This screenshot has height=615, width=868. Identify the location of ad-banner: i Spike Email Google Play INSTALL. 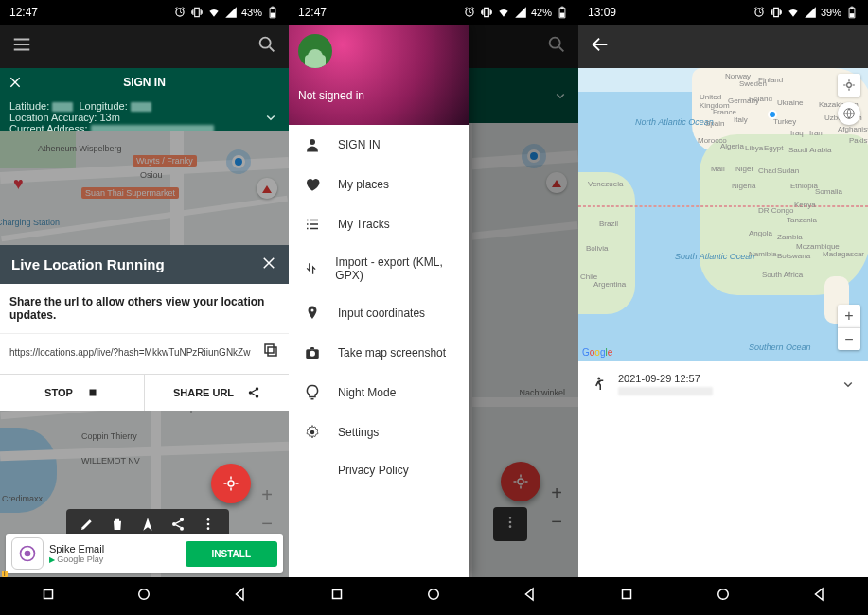
(144, 554).